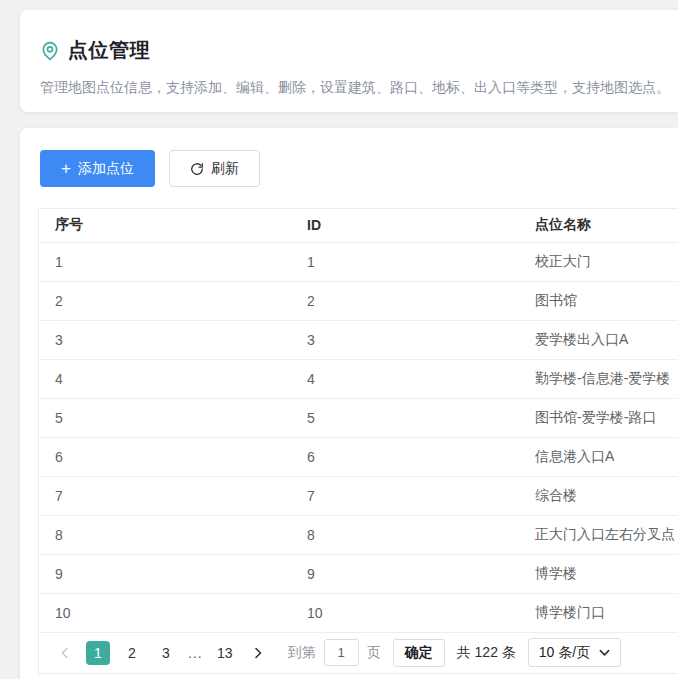  I want to click on cell-name: 信息港入口A, so click(598, 456).